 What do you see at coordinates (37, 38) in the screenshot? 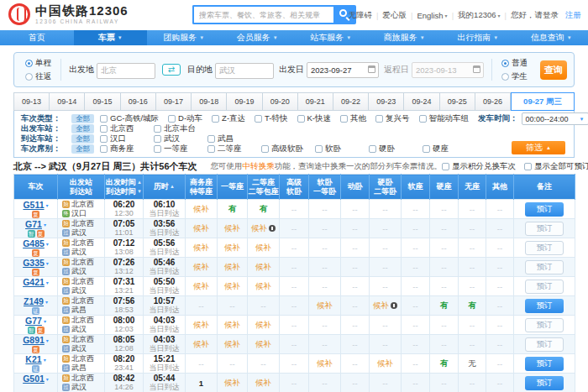
I see `nav-item: 首页` at bounding box center [37, 38].